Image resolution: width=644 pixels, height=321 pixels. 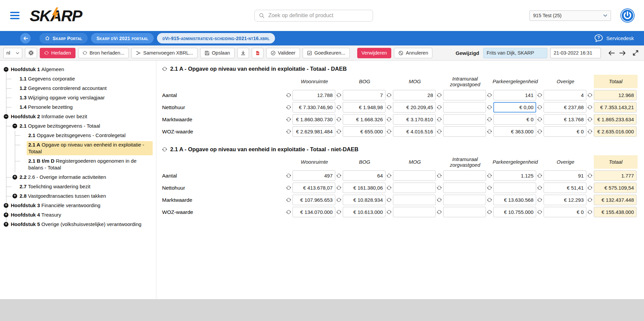 I want to click on samenvoegen-xbrl-button: Samenvoegen XBRL..., so click(x=164, y=53).